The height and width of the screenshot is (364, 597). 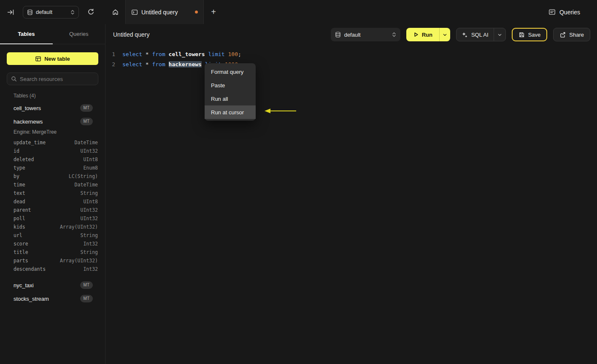 I want to click on run-button-label: Run, so click(x=427, y=35).